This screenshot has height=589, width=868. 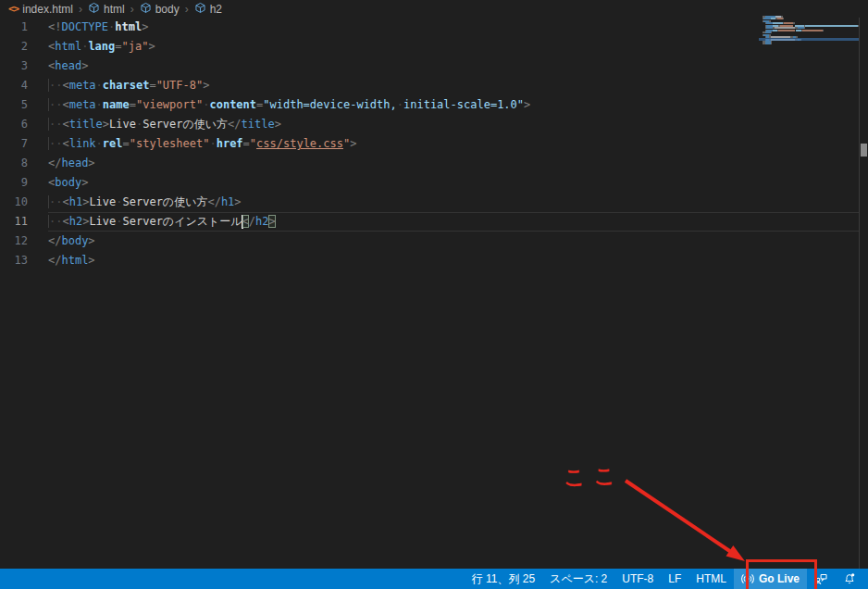 What do you see at coordinates (300, 144) in the screenshot?
I see `code-token: css/style.css` at bounding box center [300, 144].